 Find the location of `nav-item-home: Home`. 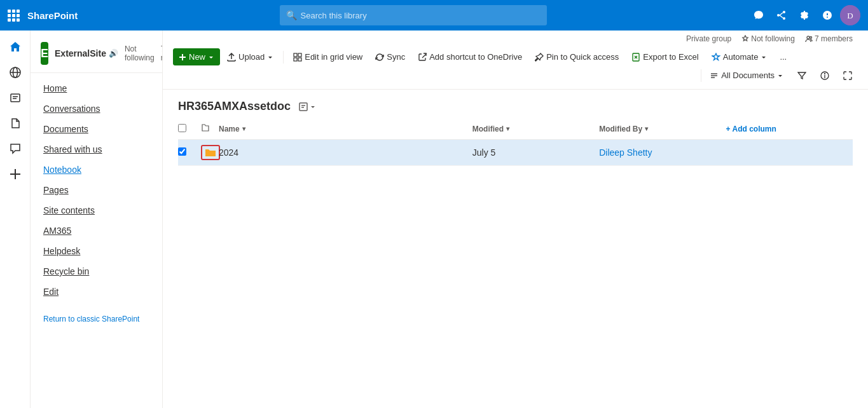

nav-item-home: Home is located at coordinates (97, 88).